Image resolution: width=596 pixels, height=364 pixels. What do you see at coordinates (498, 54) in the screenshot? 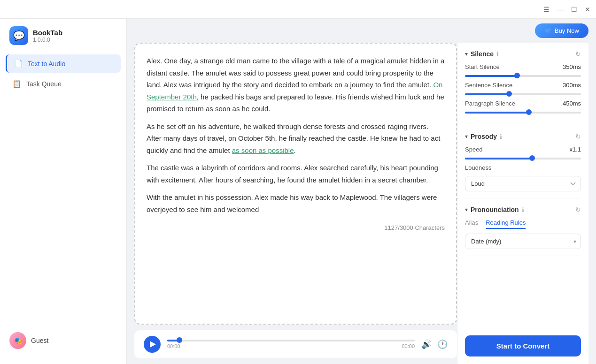
I see `silence-info-icon: ℹ` at bounding box center [498, 54].